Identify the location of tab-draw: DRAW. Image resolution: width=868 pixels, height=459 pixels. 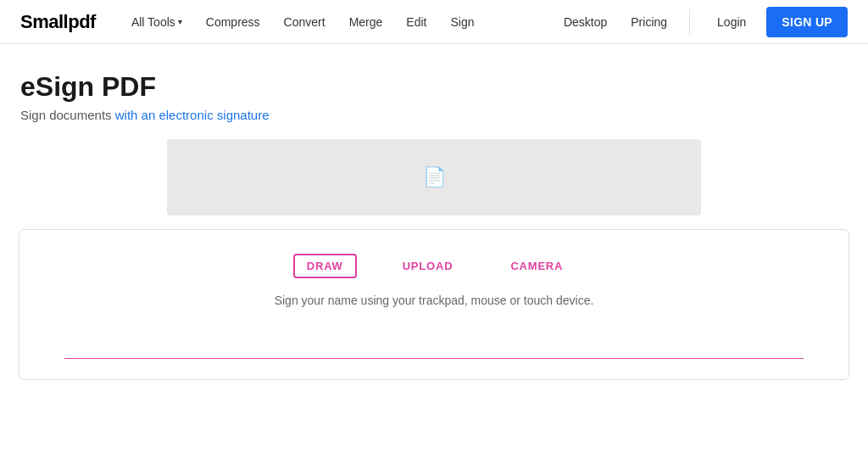
(326, 266).